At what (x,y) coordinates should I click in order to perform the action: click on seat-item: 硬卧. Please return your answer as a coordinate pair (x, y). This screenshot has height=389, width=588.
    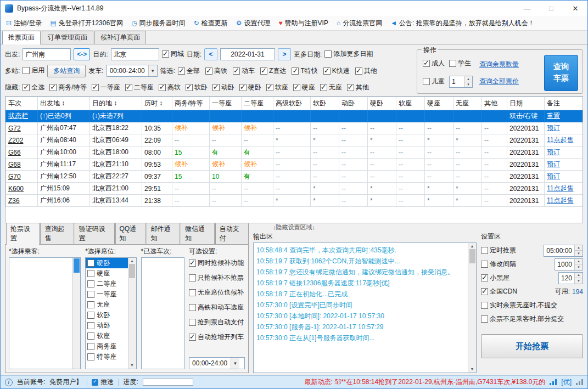
    Looking at the image, I should click on (107, 263).